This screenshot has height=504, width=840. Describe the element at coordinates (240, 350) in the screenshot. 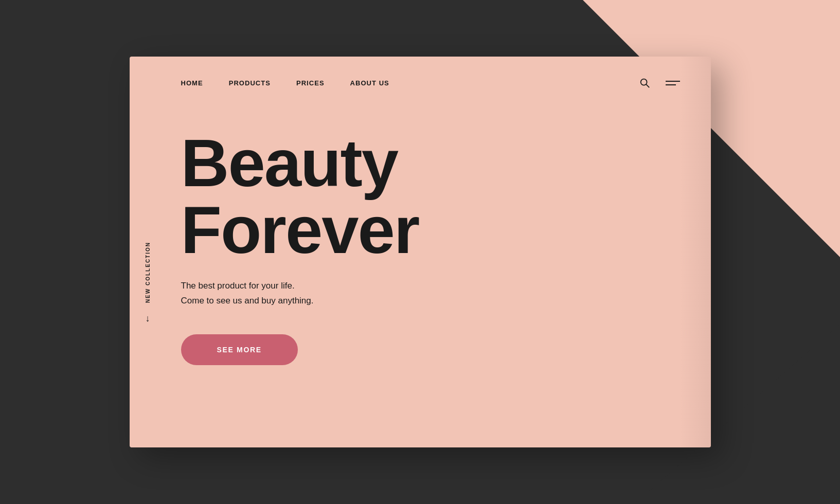

I see `see-more-button: SEE MORE` at that location.